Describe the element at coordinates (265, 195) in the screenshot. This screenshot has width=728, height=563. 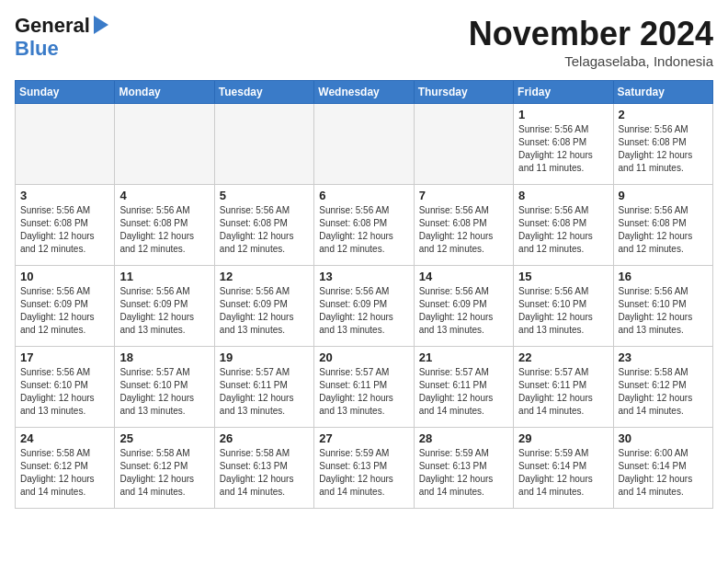
I see `day-number: 5` at that location.